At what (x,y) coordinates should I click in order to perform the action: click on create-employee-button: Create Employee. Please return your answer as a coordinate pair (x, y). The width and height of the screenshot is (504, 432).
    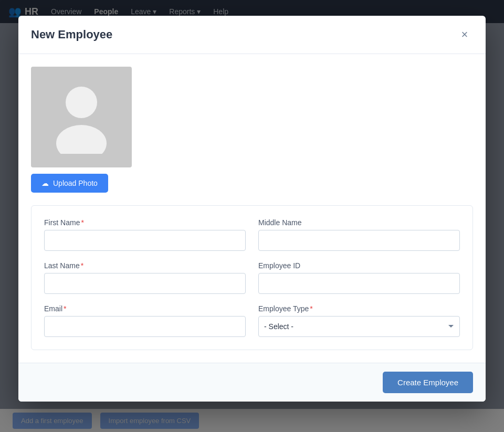
    Looking at the image, I should click on (428, 382).